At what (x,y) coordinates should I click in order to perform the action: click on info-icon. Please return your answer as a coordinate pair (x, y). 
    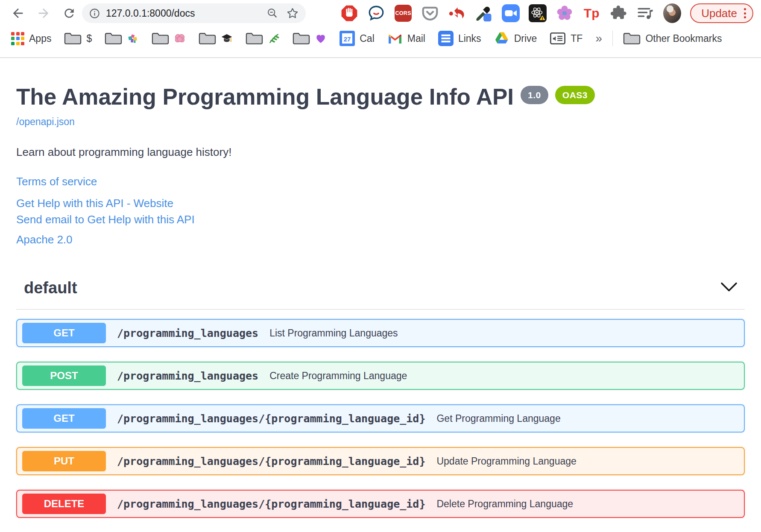
    Looking at the image, I should click on (95, 14).